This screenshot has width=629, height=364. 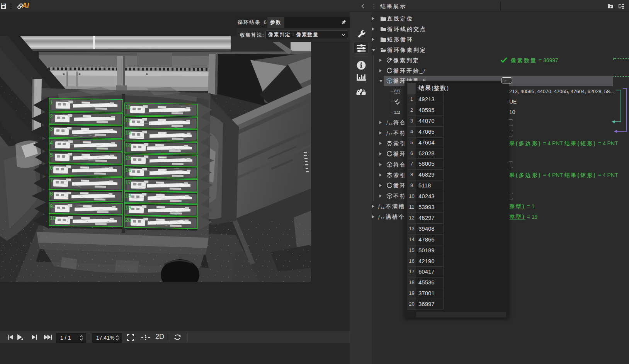 What do you see at coordinates (128, 220) in the screenshot?
I see `svg-text: 20` at bounding box center [128, 220].